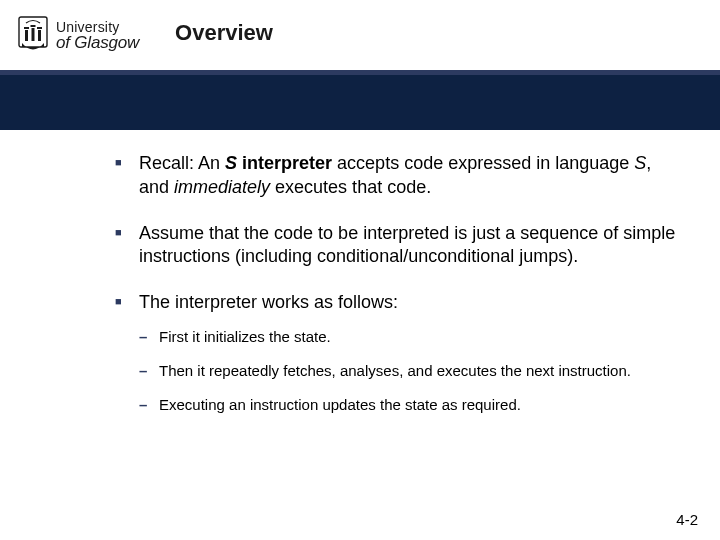  What do you see at coordinates (396, 246) in the screenshot?
I see `bullet-item: Assume that the code to be interpreted i…` at bounding box center [396, 246].